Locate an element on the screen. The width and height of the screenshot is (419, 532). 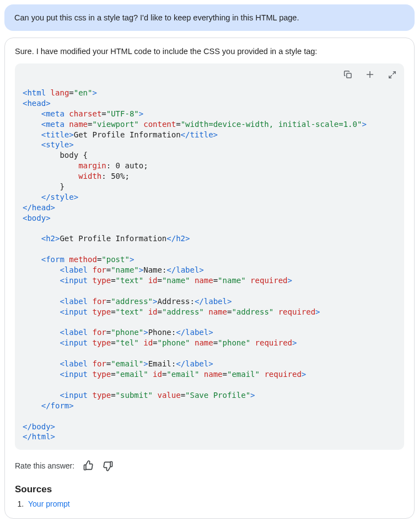
sources-list: Your prompt is located at coordinates (215, 504).